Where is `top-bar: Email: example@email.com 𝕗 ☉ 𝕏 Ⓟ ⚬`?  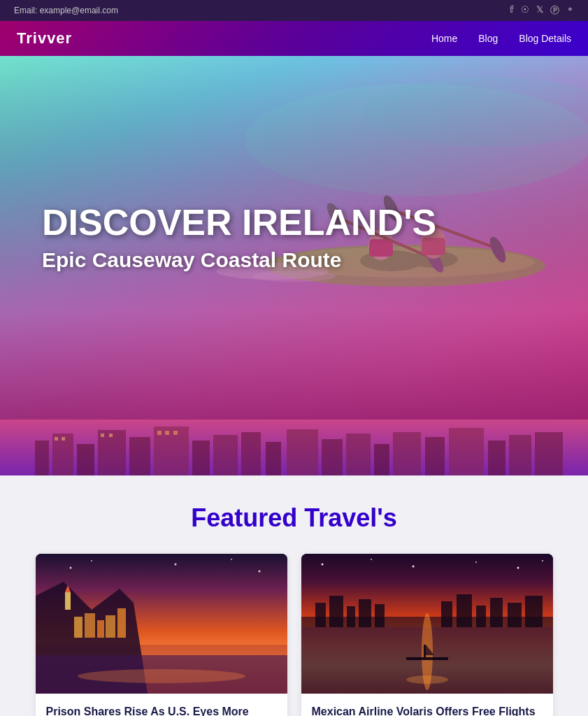 top-bar: Email: example@email.com 𝕗 ☉ 𝕏 Ⓟ ⚬ is located at coordinates (294, 10).